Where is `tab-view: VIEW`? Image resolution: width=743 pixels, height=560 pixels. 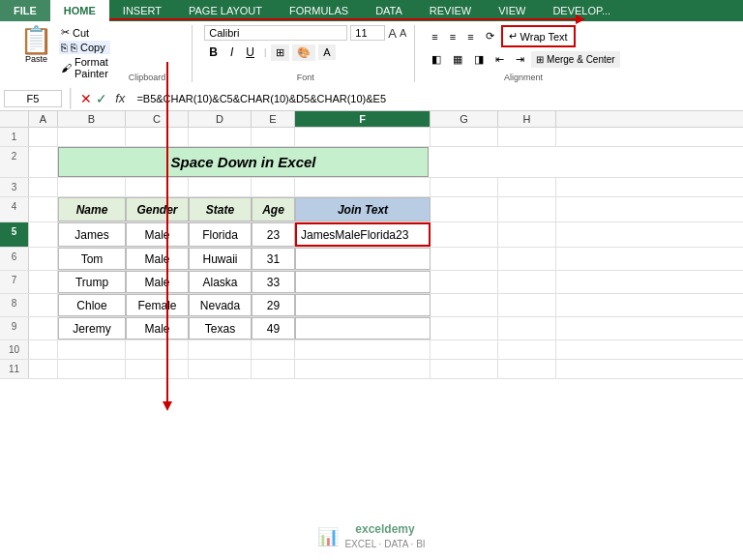 tab-view: VIEW is located at coordinates (512, 11).